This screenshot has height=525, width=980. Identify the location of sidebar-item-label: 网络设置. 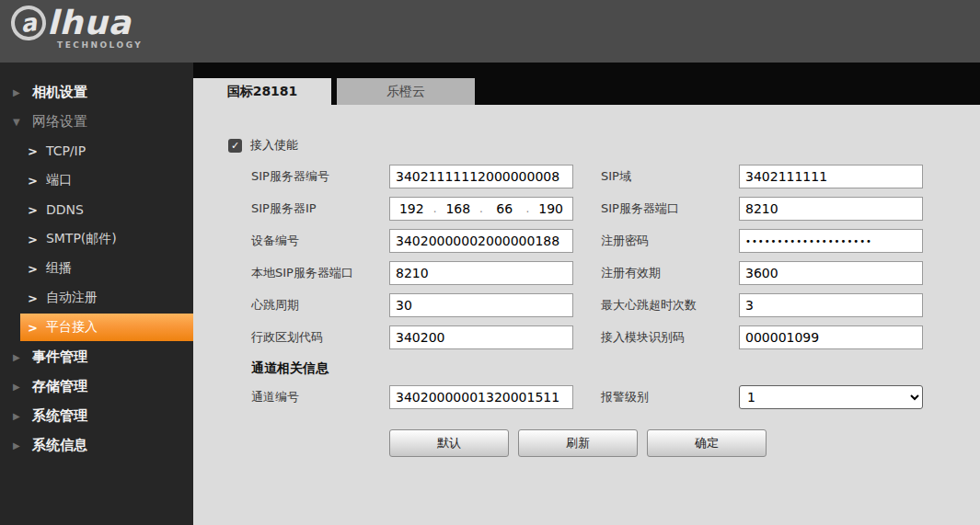
(60, 121).